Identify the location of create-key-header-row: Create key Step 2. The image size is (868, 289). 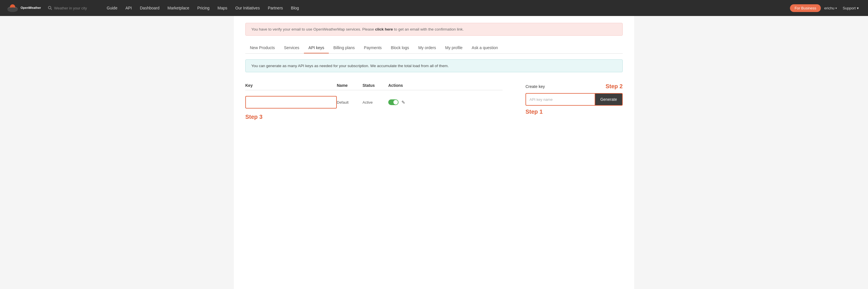
(574, 86).